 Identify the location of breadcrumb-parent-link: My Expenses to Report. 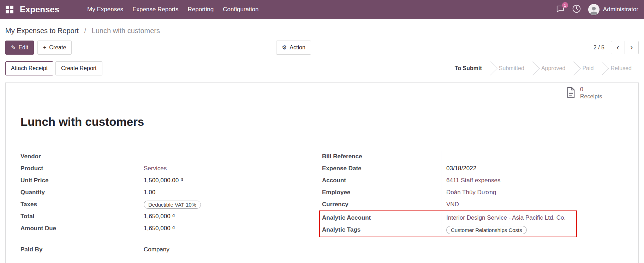
(42, 31).